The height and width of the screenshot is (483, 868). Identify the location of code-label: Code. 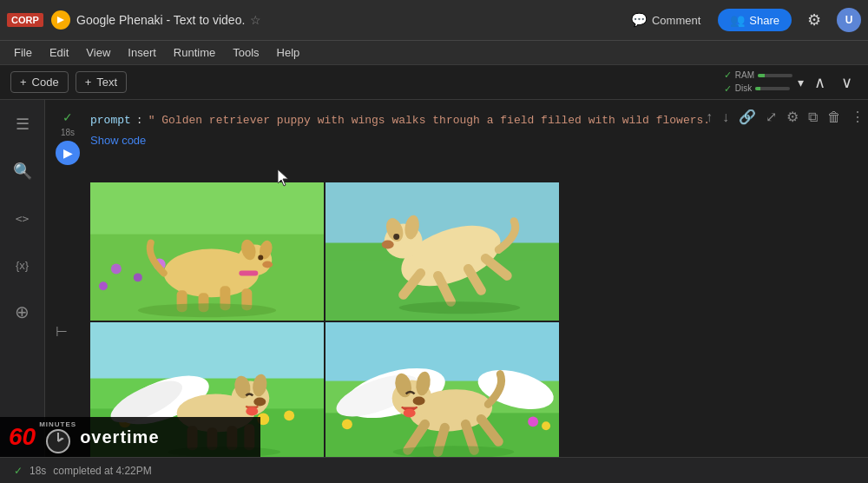
(45, 82).